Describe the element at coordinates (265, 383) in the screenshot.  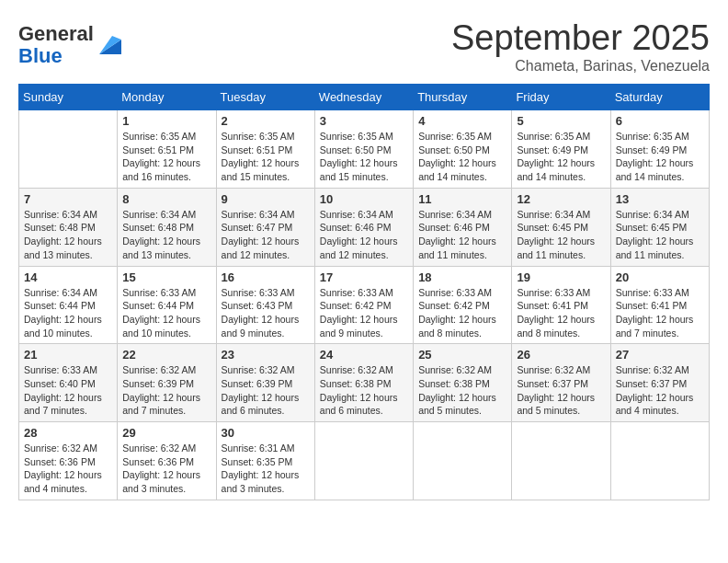
I see `calendar-cell: 23Sunrise: 6:32 AMSunset: 6:39 PMDayligh…` at that location.